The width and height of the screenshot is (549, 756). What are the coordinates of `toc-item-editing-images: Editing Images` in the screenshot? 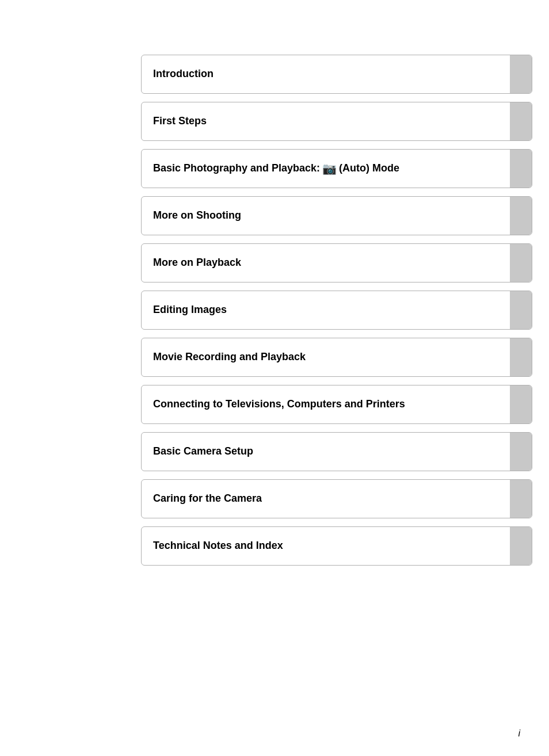 It's located at (337, 310).